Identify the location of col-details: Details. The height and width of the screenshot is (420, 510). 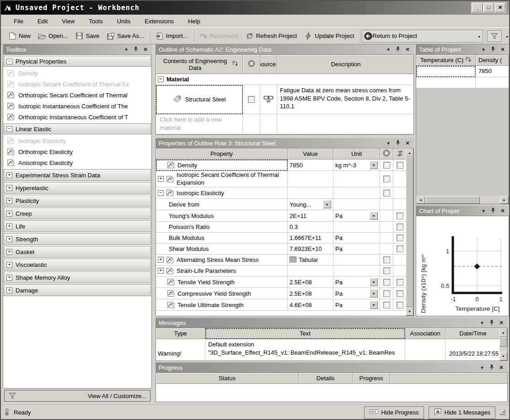
(326, 378).